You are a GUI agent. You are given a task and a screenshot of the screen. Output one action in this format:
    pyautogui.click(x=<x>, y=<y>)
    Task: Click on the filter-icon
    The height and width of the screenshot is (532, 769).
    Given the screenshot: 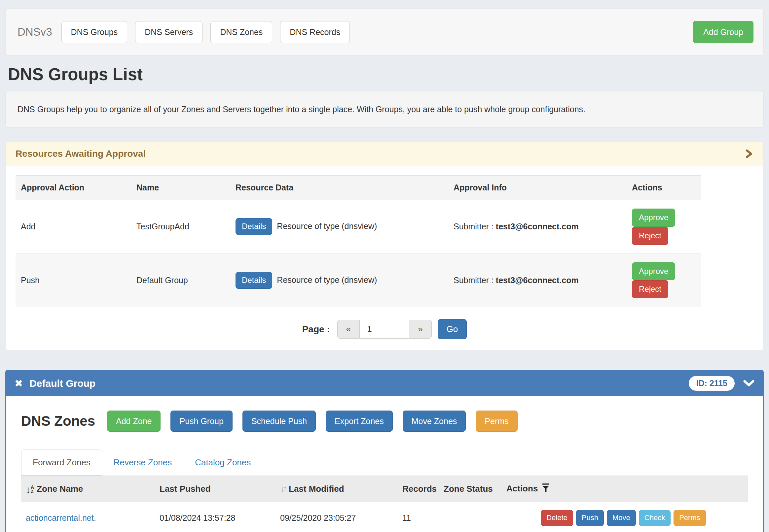 What is the action you would take?
    pyautogui.click(x=546, y=489)
    